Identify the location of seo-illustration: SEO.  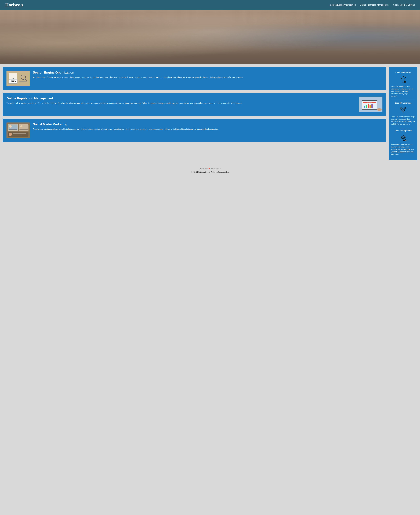
(18, 78).